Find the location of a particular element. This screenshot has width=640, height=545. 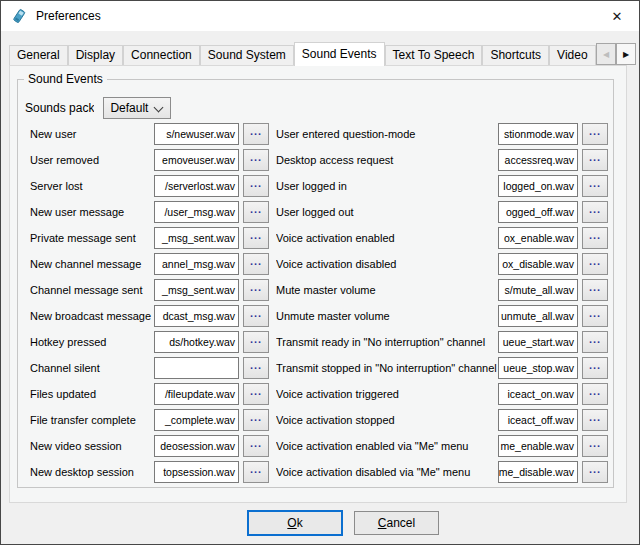

tab-video: Video is located at coordinates (572, 55).